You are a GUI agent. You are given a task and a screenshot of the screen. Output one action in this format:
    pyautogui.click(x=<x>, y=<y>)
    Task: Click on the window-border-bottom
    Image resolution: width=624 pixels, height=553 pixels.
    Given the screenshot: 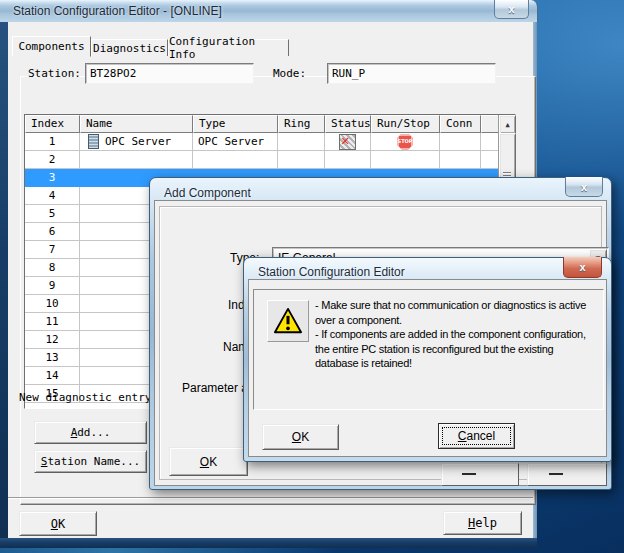 What is the action you would take?
    pyautogui.click(x=268, y=543)
    